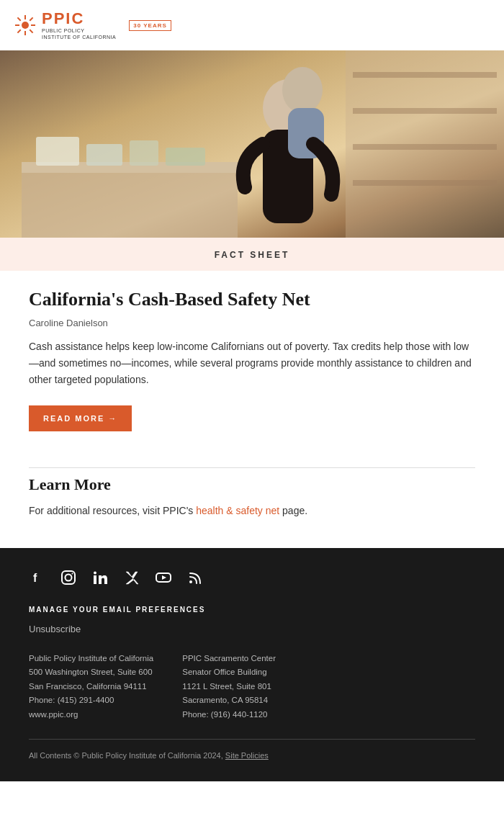 This screenshot has width=504, height=826. I want to click on article-body: Cash assistance helps keep low-income Ca…, so click(252, 363).